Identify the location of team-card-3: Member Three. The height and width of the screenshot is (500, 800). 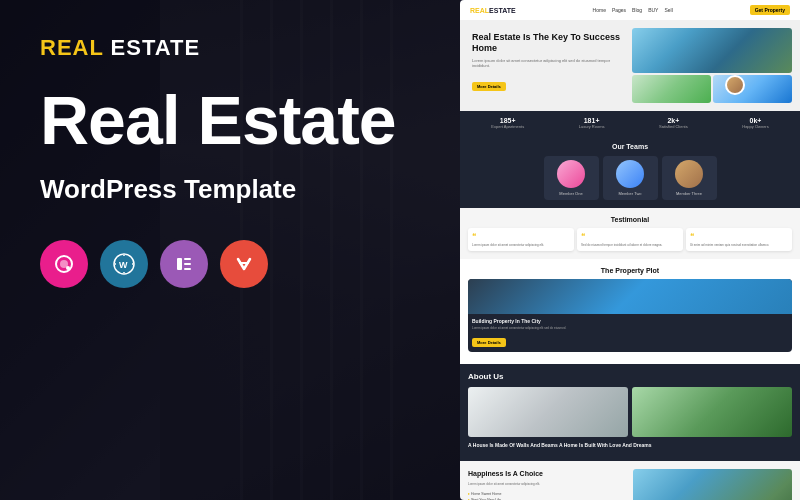
(690, 178).